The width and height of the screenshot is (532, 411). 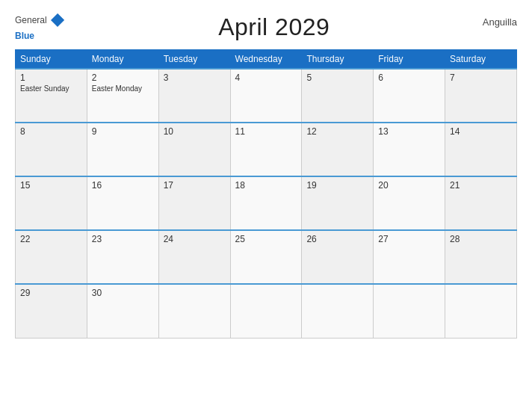 What do you see at coordinates (273, 27) in the screenshot?
I see `month-title: April 2029` at bounding box center [273, 27].